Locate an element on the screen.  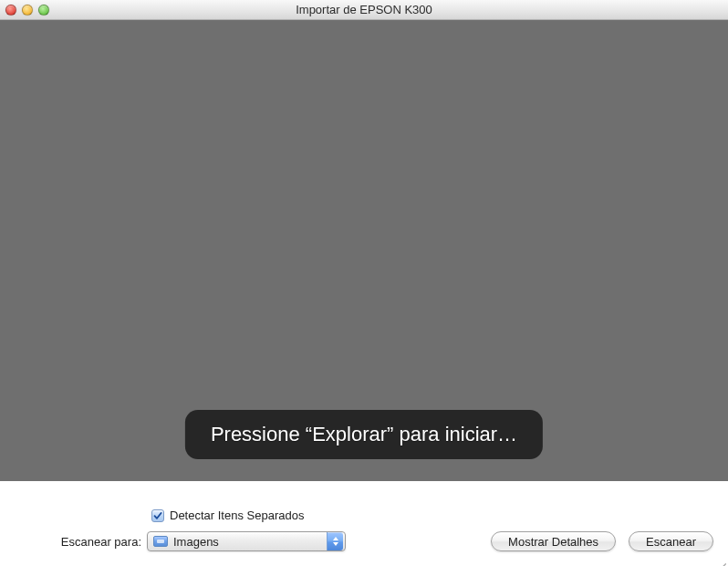
scan-to-label: Escanear para: is located at coordinates (80, 542).